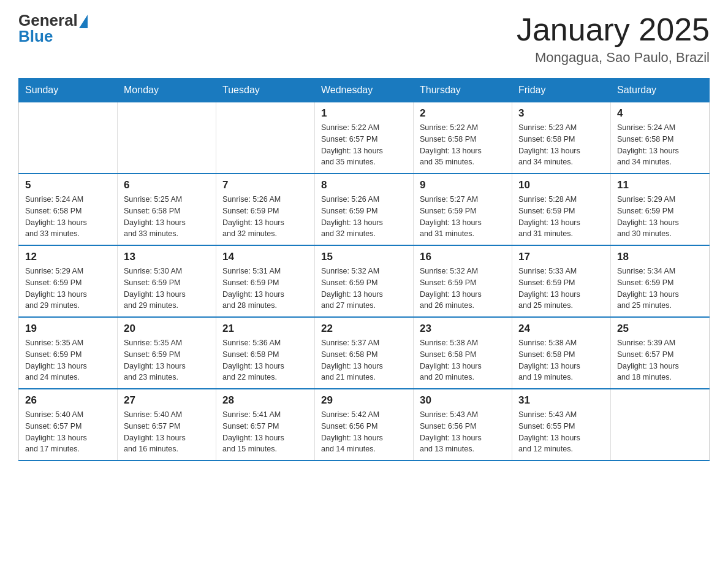 This screenshot has width=728, height=563. I want to click on day-header-monday: Monday, so click(167, 91).